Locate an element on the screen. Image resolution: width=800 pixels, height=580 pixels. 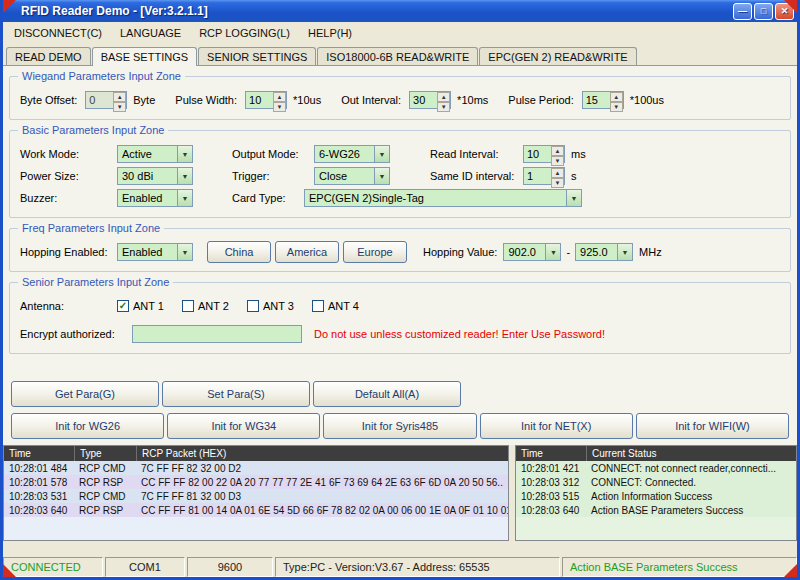
tab-iso18000-6b: ISO18000-6B READ&WRITE is located at coordinates (398, 56).